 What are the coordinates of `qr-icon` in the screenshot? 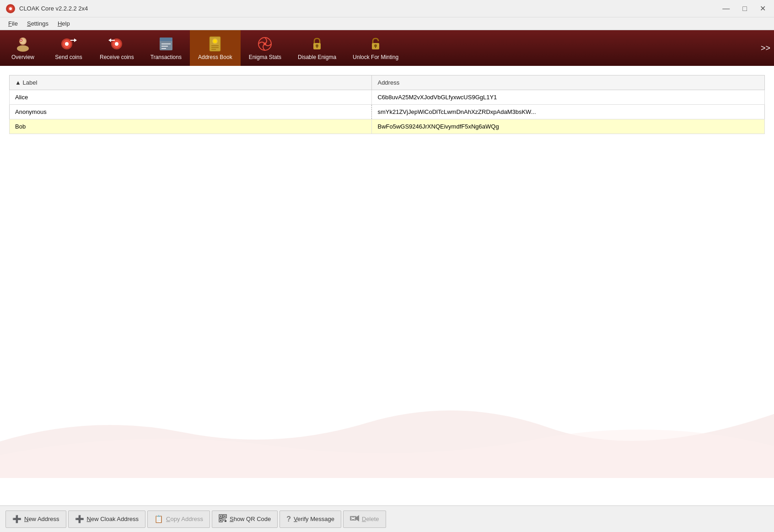 It's located at (223, 519).